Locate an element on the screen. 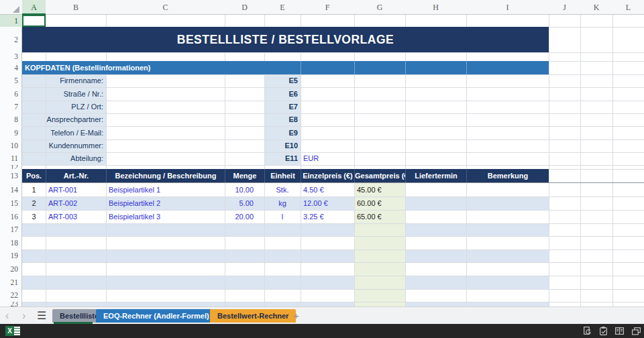 The width and height of the screenshot is (644, 338). row-header-18: 18 is located at coordinates (11, 243).